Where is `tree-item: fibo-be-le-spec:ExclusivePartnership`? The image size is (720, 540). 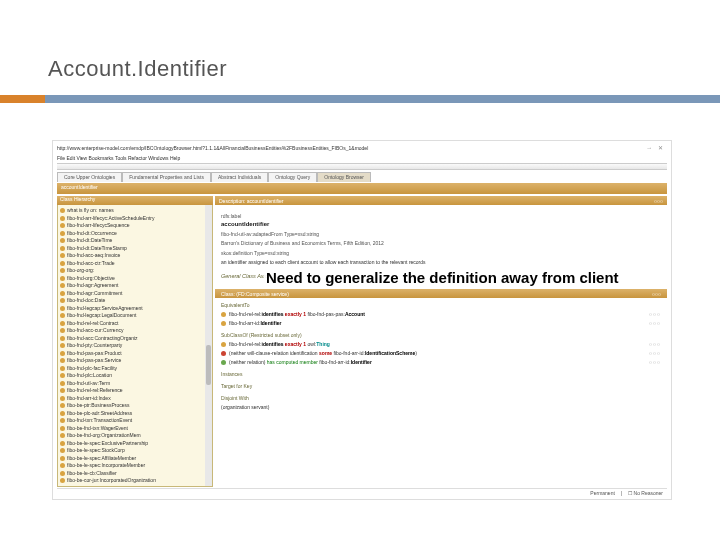 tree-item: fibo-be-le-spec:ExclusivePartnership is located at coordinates (135, 444).